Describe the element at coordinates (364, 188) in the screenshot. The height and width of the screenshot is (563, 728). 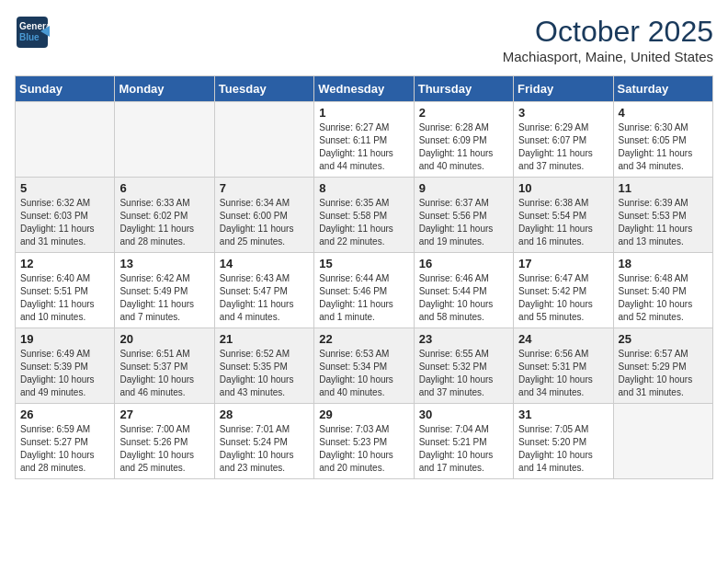
I see `day-number: 8` at that location.